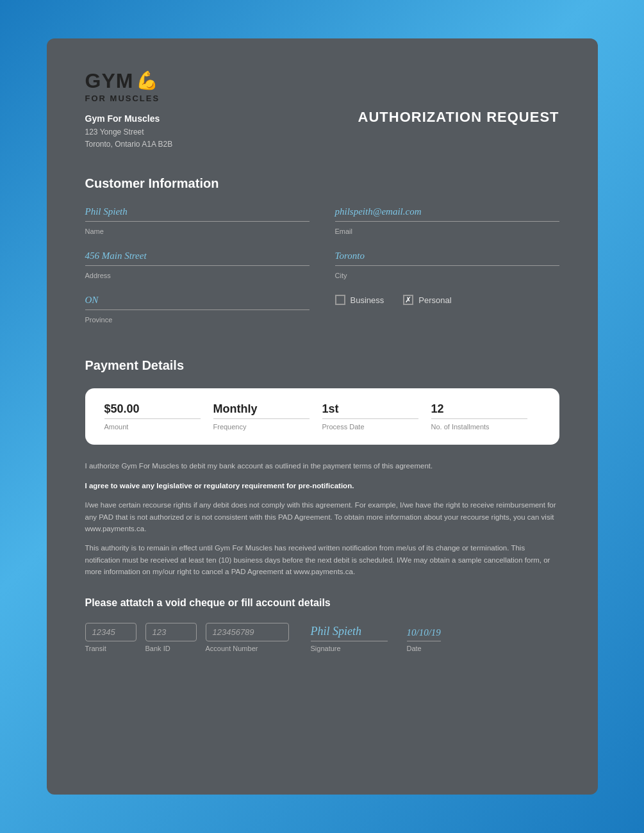  I want to click on legal-line2: I agree to waive any legislative or regu…, so click(322, 486).